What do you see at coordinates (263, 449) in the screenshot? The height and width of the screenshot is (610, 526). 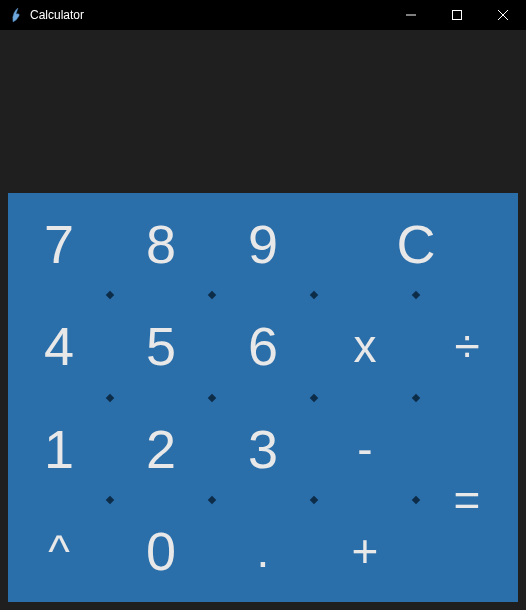 I see `key-3: 3` at bounding box center [263, 449].